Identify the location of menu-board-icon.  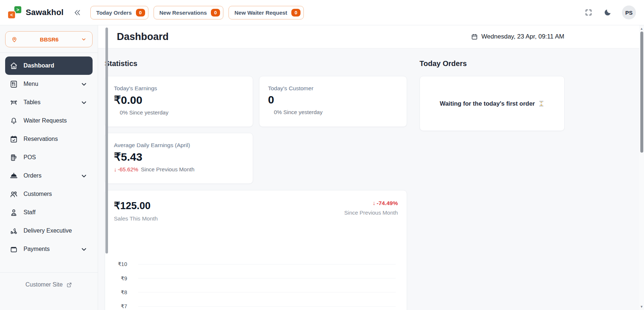
(14, 84).